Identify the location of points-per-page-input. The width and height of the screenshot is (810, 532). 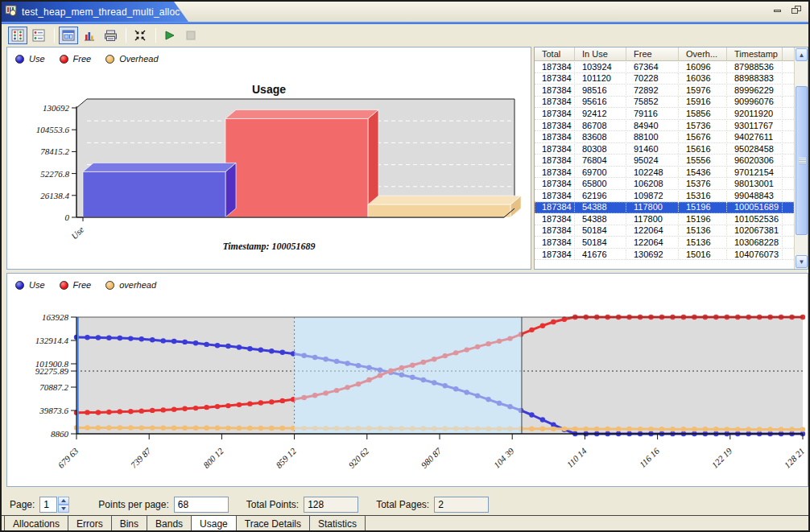
(201, 505).